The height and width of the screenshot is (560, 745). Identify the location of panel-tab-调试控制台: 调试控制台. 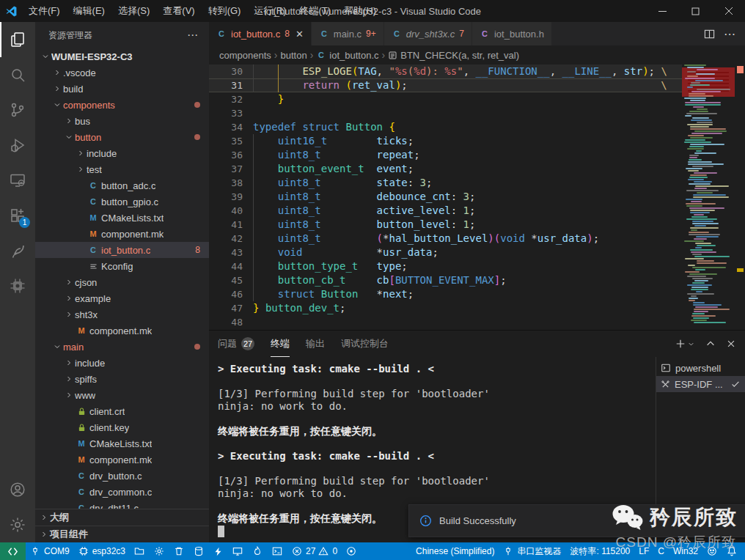
(365, 344).